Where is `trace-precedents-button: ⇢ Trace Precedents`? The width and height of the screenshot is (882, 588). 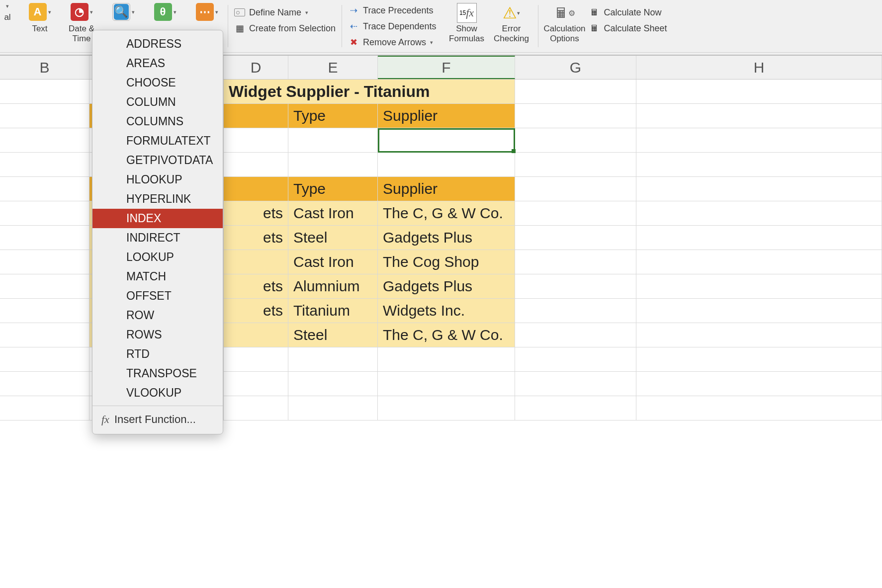
trace-precedents-button: ⇢ Trace Precedents is located at coordinates (392, 10).